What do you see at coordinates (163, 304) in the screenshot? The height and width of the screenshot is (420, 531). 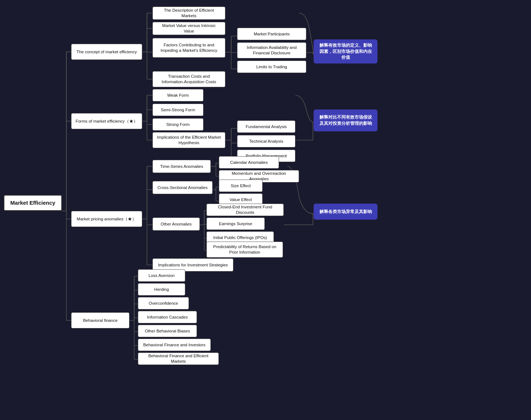 I see `overconfidence-label: Overconfidence` at bounding box center [163, 304].